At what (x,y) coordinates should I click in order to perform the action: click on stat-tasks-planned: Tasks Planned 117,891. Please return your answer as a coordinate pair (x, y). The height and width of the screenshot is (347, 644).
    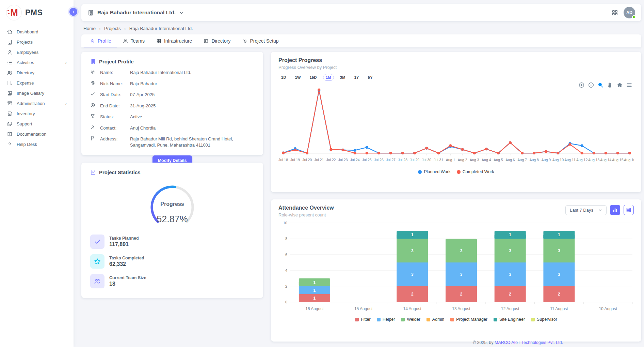
    Looking at the image, I should click on (172, 242).